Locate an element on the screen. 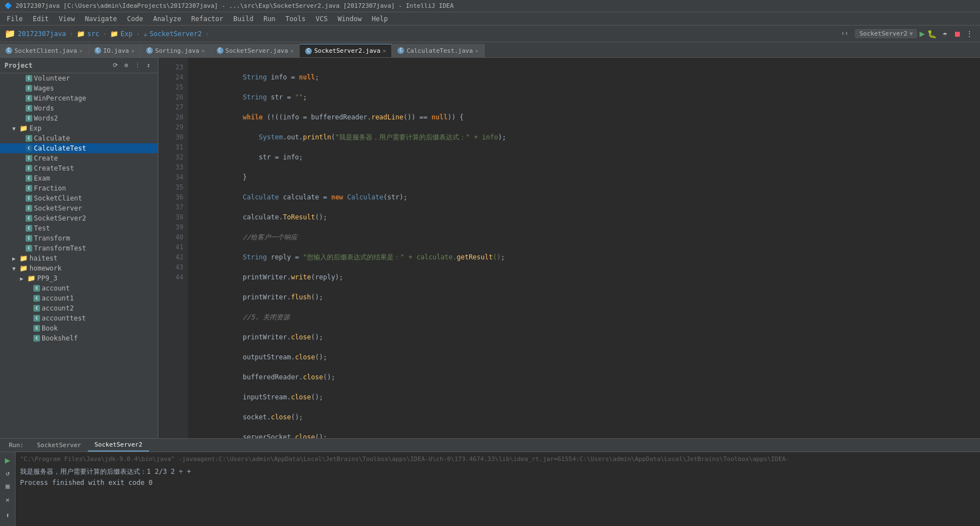  run-play-button: ▶ is located at coordinates (8, 460).